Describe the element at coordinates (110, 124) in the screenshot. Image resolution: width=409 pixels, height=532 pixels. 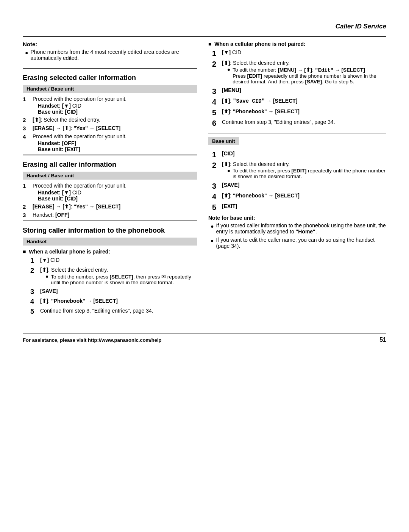
I see `erasing-selected-steps: 1 Proceed with the operation for your un…` at that location.